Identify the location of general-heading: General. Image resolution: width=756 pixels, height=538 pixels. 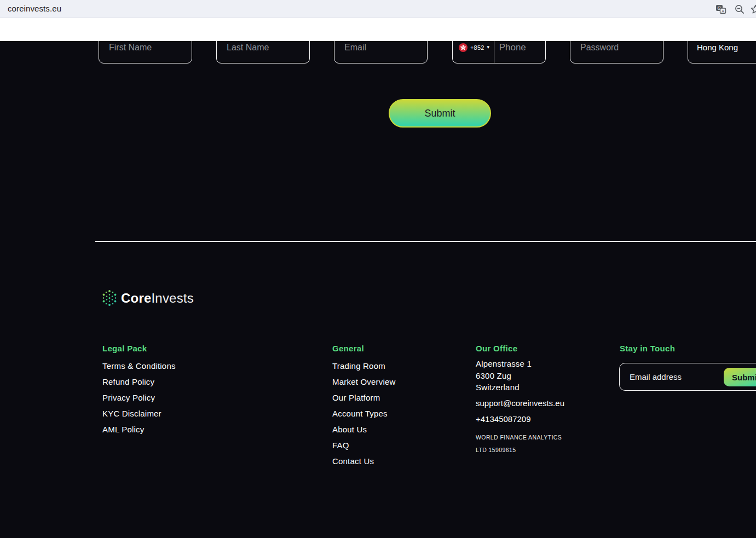
(364, 348).